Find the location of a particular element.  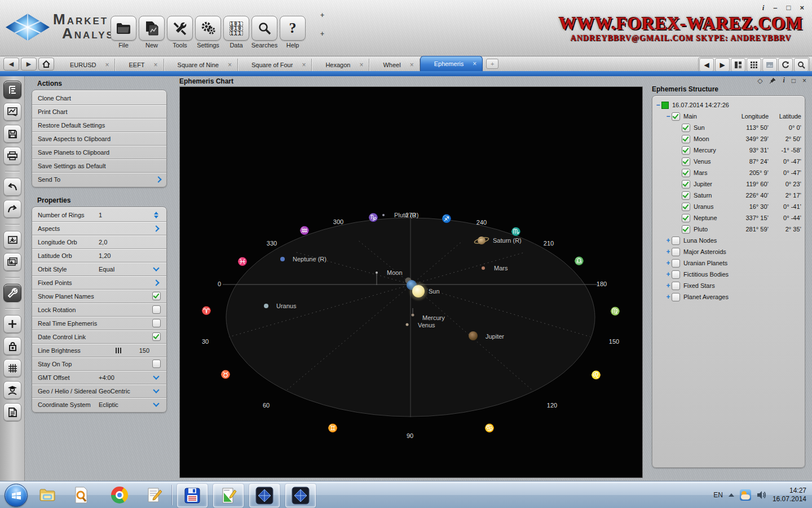

tabbar-search-button is located at coordinates (801, 65).